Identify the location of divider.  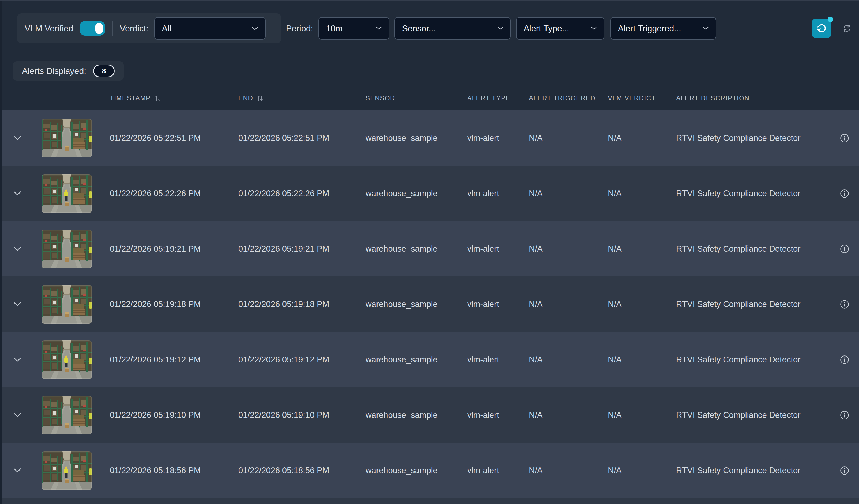
(112, 28).